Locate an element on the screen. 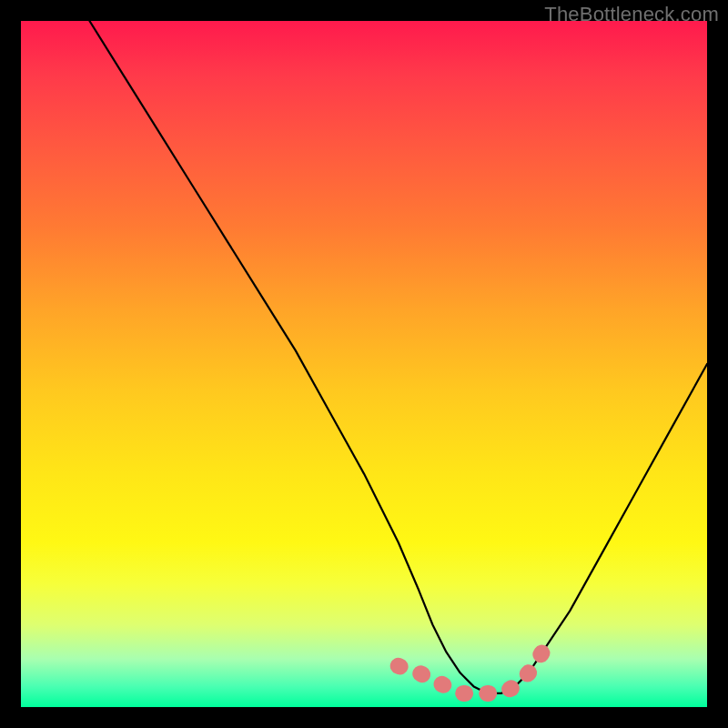  watermark-text: TheBottleneck.com is located at coordinates (632, 15).